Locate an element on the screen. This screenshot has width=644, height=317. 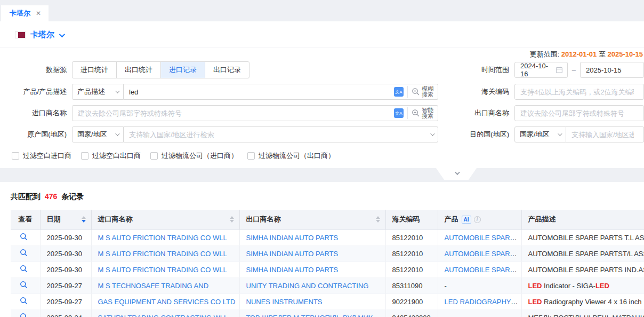
product-link: LED RADIOGRAPHY VI... is located at coordinates (483, 302).